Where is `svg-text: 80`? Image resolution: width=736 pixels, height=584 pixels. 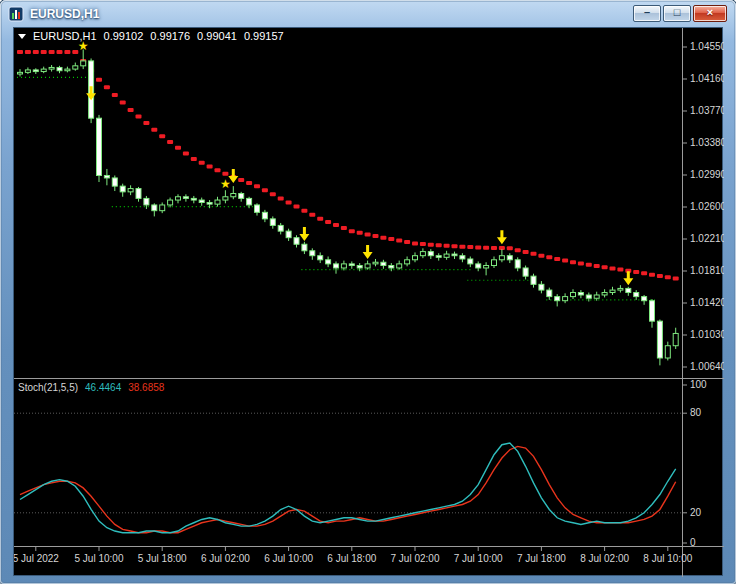
svg-text: 80 is located at coordinates (696, 412).